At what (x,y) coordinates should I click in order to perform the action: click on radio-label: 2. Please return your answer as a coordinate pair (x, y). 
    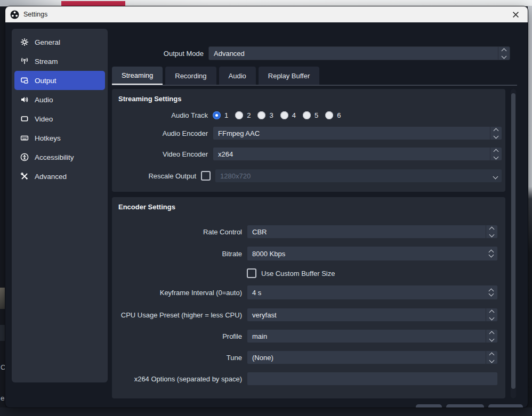
    Looking at the image, I should click on (248, 115).